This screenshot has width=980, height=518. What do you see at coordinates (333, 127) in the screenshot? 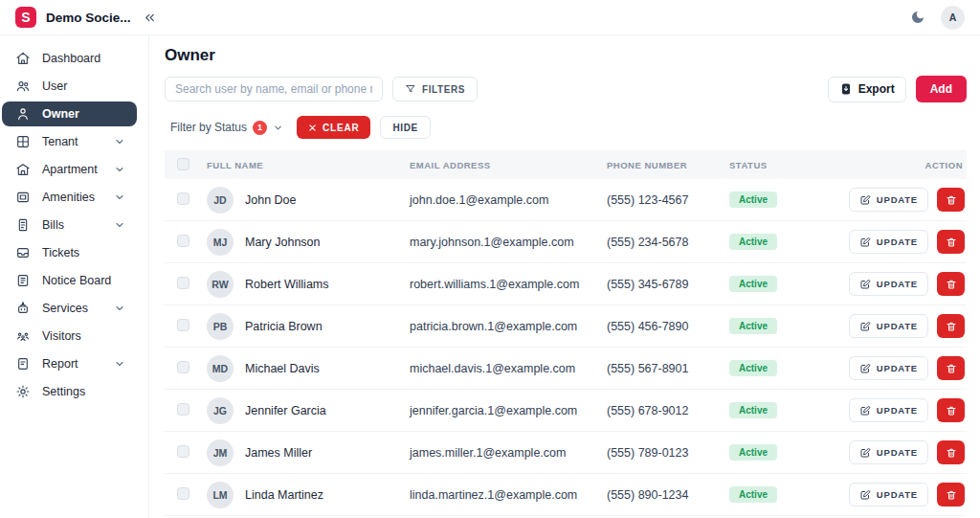
I see `clear-filters-button: CLEAR` at bounding box center [333, 127].